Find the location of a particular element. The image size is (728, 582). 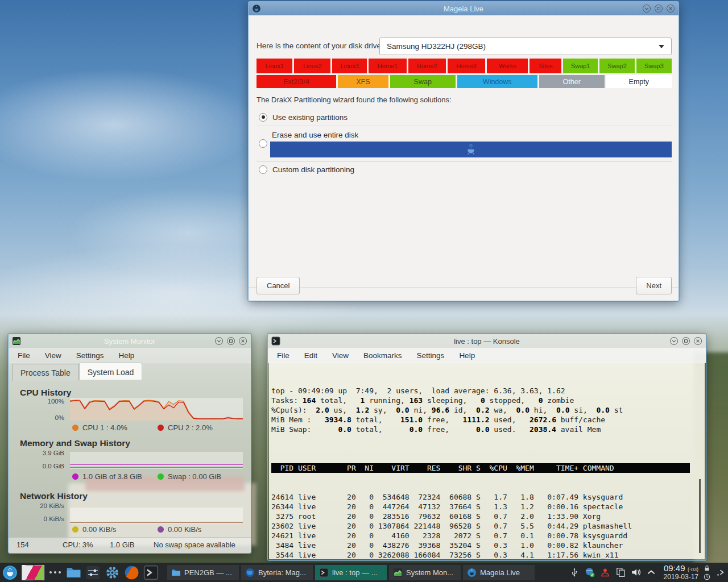

graph-legend: 1.0 GiB of 3.8 GiBSwap : 0.00 GiB is located at coordinates (147, 476).